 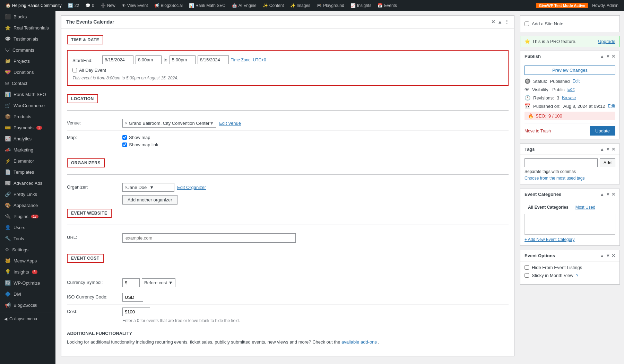 What do you see at coordinates (150, 200) in the screenshot?
I see `add-organizer-button: Add another organizer` at bounding box center [150, 200].